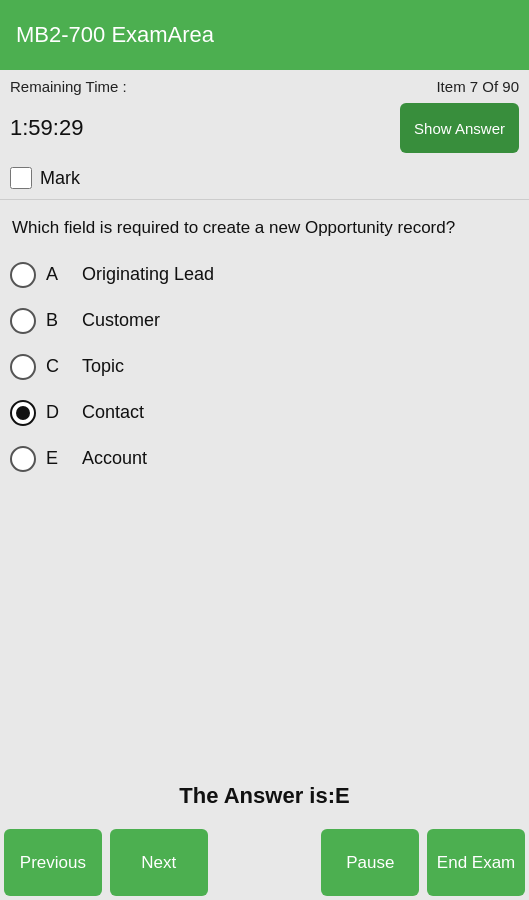  What do you see at coordinates (264, 180) in the screenshot?
I see `mark-row: Mark` at bounding box center [264, 180].